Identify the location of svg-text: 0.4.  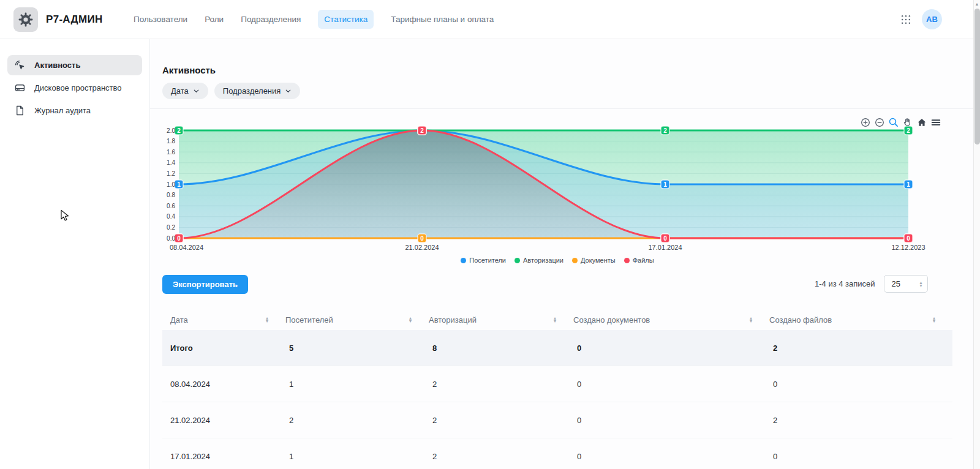
(171, 217).